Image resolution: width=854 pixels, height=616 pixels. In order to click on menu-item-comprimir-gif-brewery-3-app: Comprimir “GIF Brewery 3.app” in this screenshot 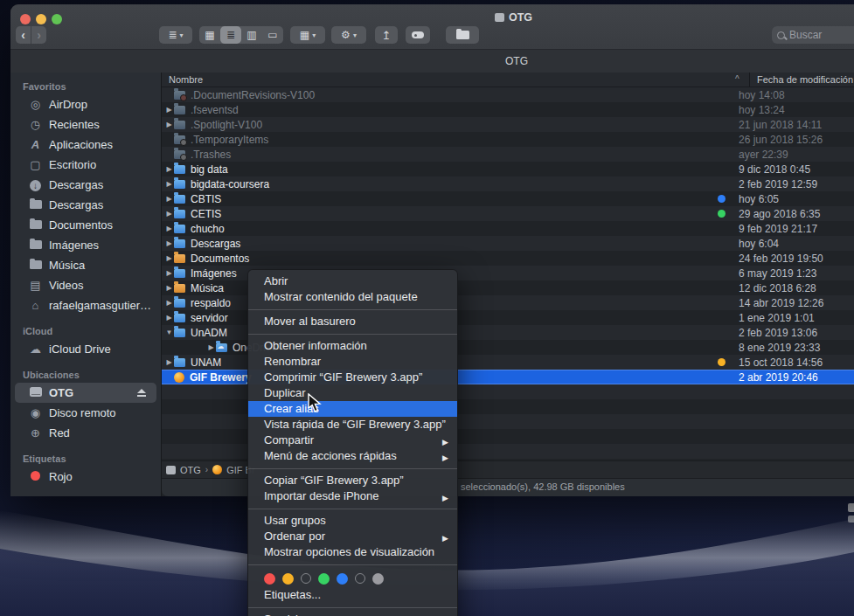, I will do `click(353, 377)`.